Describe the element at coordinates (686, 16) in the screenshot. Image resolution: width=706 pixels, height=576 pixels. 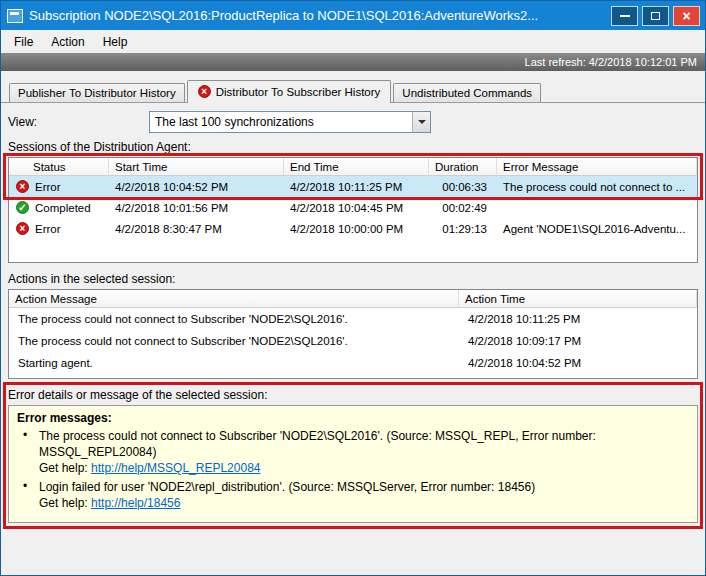
I see `close-button: ×` at that location.